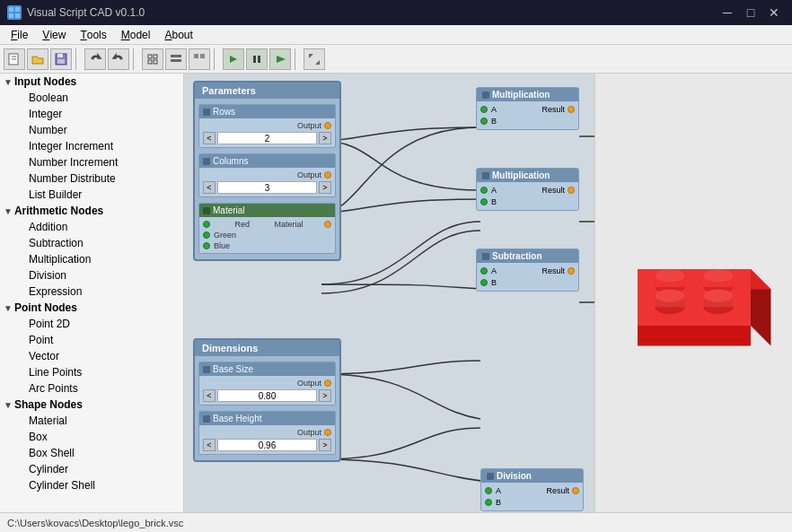 The image size is (792, 532). Describe the element at coordinates (328, 383) in the screenshot. I see `base-size-output-port` at that location.